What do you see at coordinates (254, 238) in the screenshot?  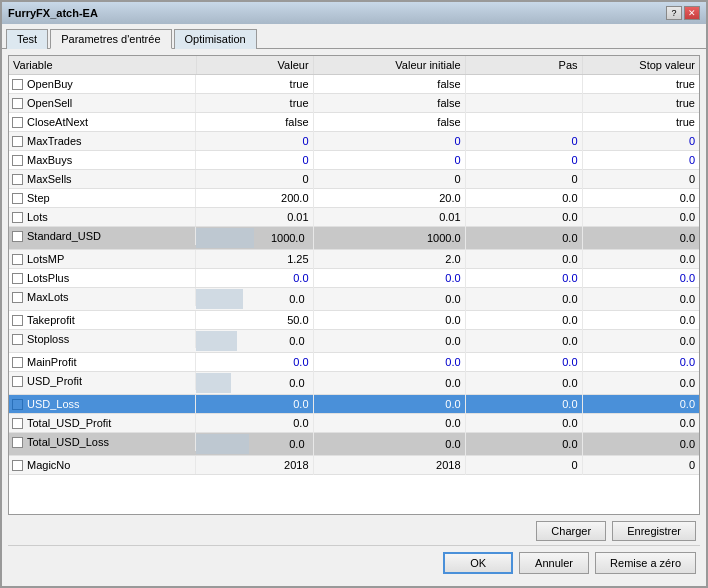 I see `valeur-text: 1000.0` at bounding box center [254, 238].